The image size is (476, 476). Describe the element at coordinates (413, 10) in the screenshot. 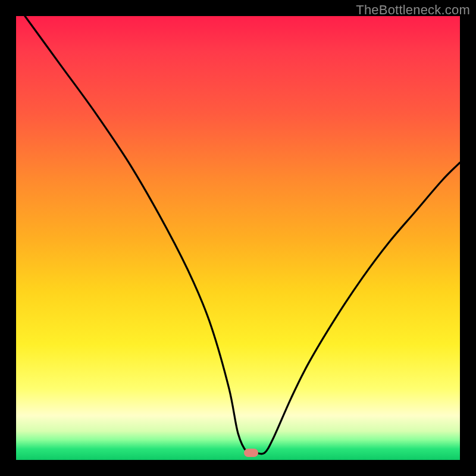

I see `watermark-text: TheBottleneck.com` at that location.